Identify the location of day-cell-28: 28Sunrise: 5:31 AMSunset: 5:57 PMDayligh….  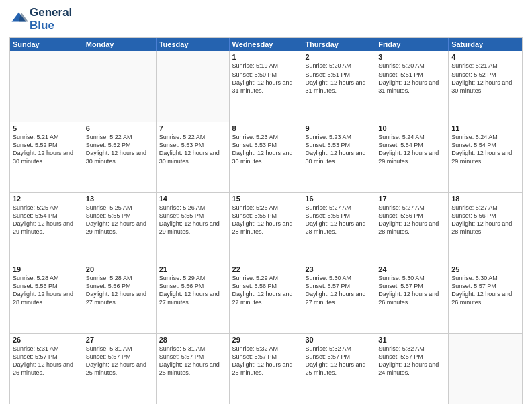
(193, 369).